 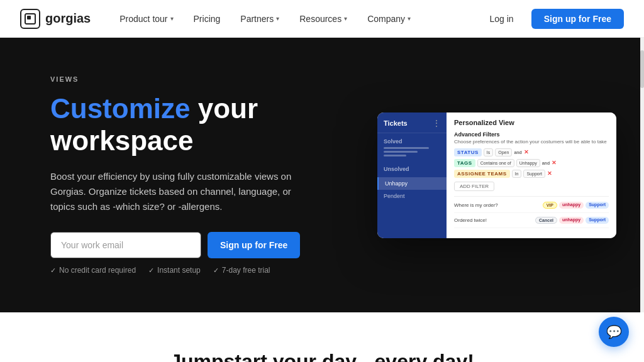 I want to click on chat-bubble-button: 💬, so click(x=614, y=332).